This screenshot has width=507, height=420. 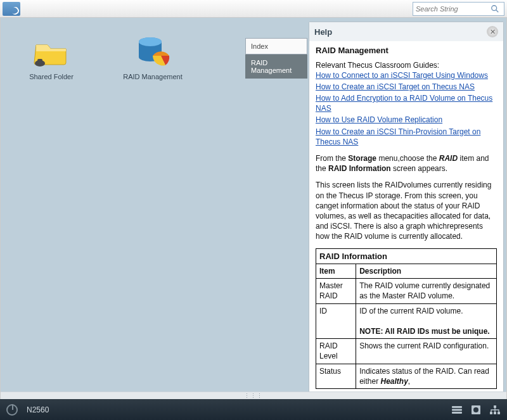 I want to click on table-row: Master RAID The RAID volume currently de…, so click(x=407, y=291).